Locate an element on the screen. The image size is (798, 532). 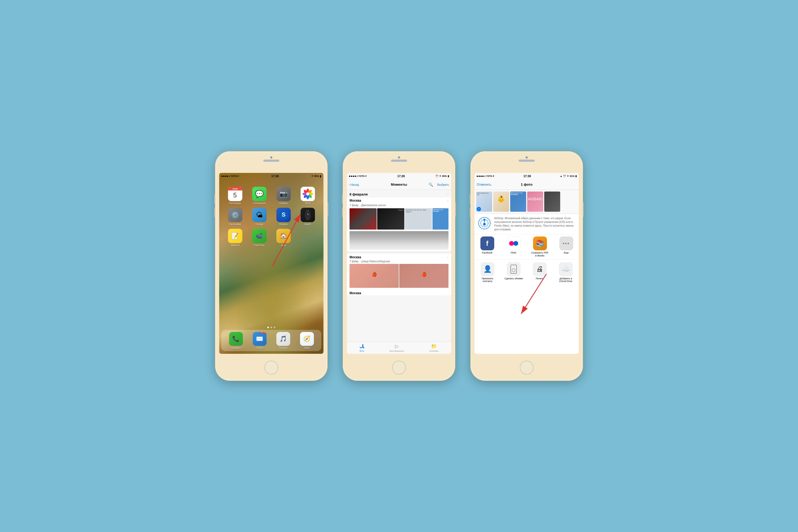
alarm-icon: ⏰ is located at coordinates (437, 176).